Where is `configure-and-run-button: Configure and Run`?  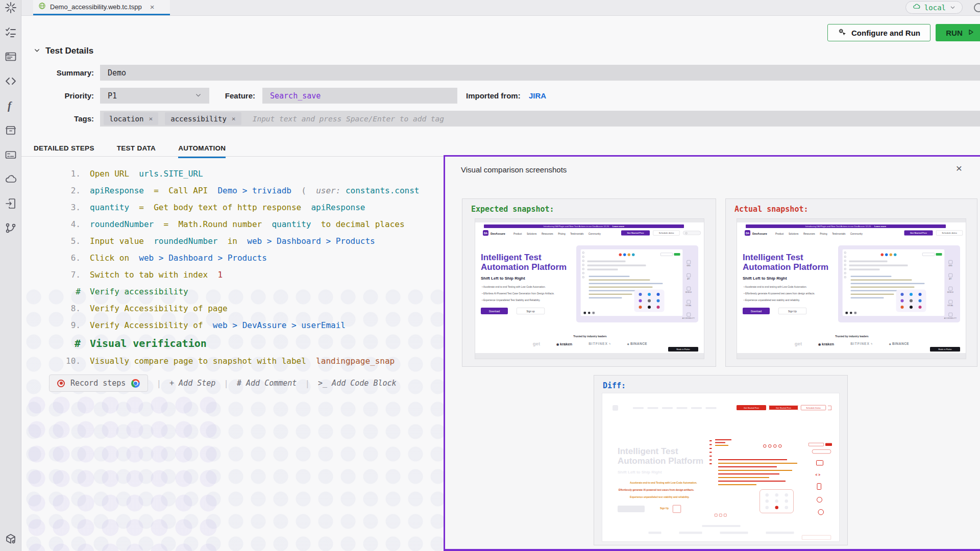
configure-and-run-button: Configure and Run is located at coordinates (879, 33).